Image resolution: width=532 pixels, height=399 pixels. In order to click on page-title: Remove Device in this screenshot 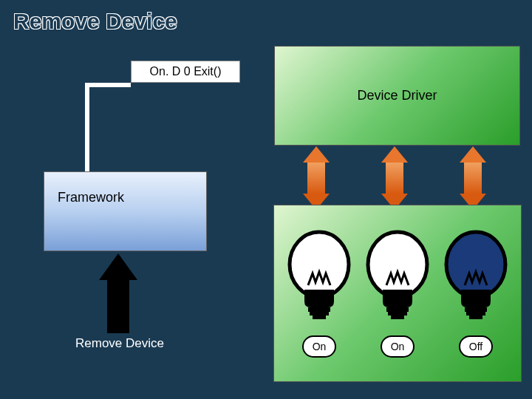, I will do `click(95, 21)`.